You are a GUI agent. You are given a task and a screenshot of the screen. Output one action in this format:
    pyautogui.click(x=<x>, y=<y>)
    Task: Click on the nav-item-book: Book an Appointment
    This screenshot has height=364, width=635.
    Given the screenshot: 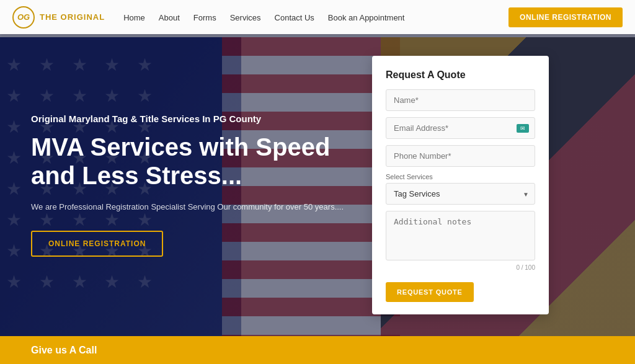 What is the action you would take?
    pyautogui.click(x=366, y=17)
    